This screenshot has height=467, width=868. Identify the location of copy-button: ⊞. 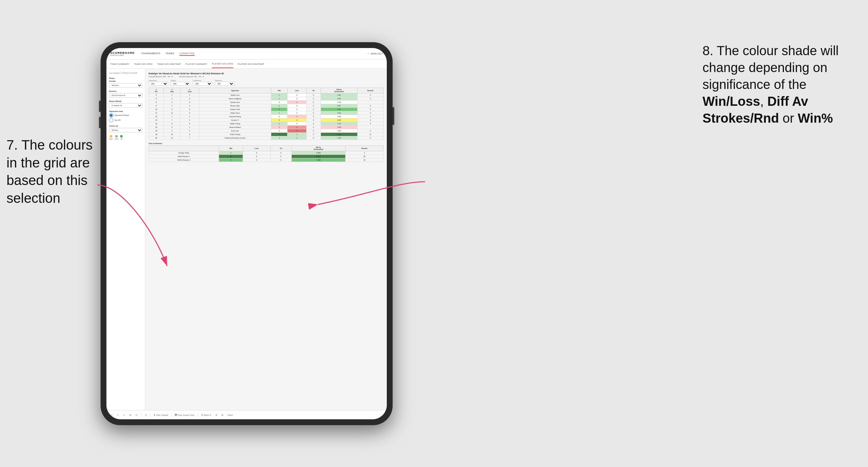
(130, 415).